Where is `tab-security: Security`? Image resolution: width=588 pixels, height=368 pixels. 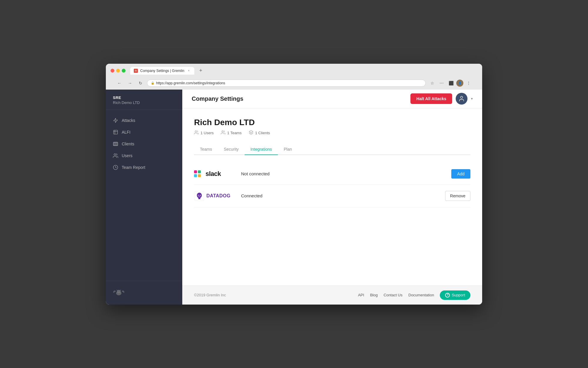
tab-security: Security is located at coordinates (231, 149).